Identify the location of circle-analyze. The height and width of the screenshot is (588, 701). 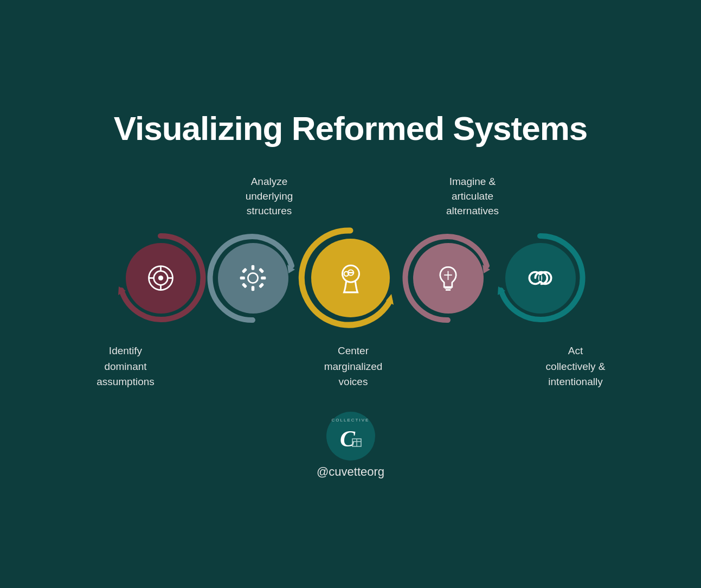
(253, 278).